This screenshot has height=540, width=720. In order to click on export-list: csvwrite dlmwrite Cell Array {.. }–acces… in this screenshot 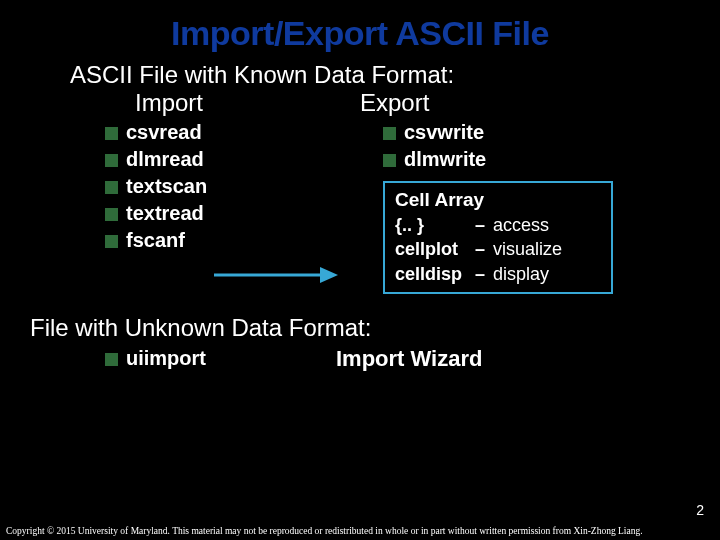, I will do `click(498, 208)`.